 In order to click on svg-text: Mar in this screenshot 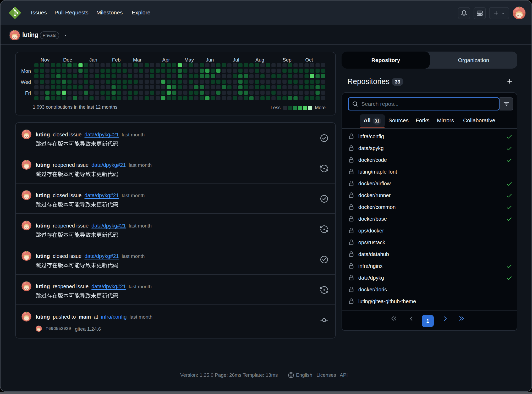, I will do `click(137, 60)`.